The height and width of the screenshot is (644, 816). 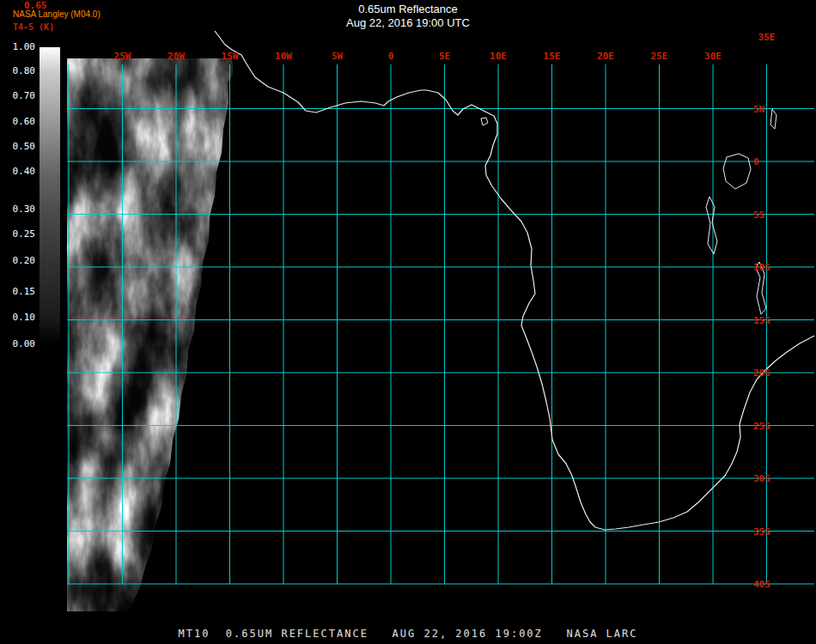 I want to click on colorbar-tick-0.40: 0.40, so click(x=17, y=172).